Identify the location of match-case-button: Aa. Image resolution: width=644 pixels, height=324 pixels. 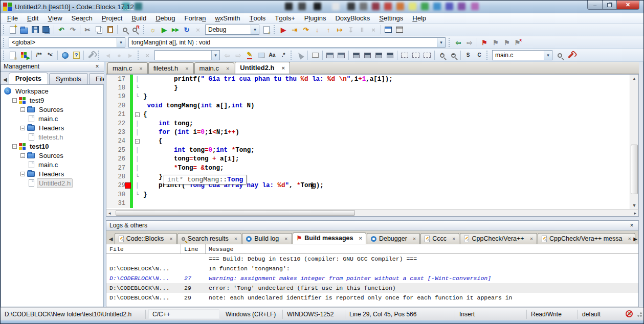
(272, 55).